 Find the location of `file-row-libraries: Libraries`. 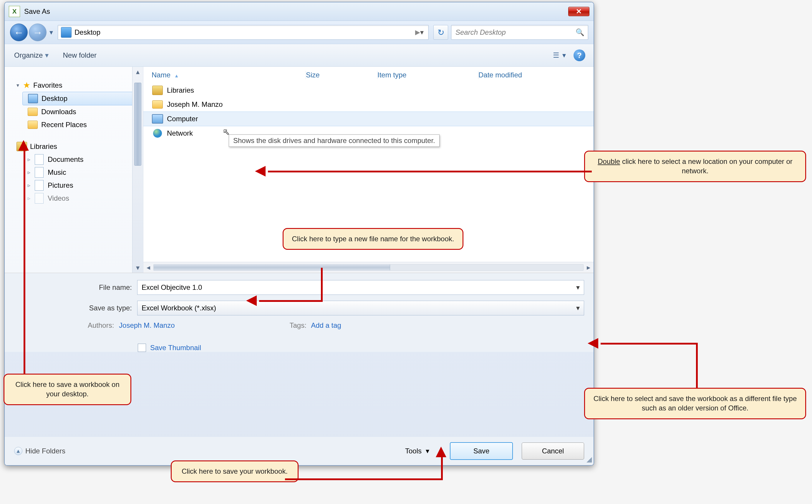

file-row-libraries: Libraries is located at coordinates (368, 90).